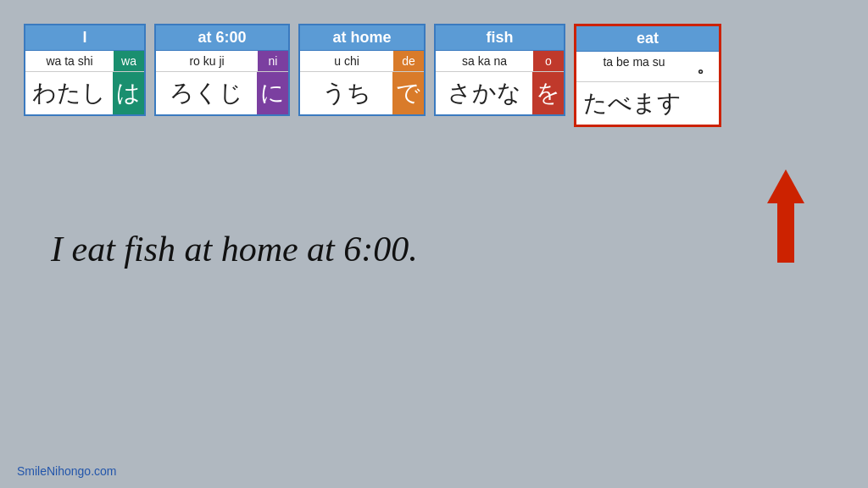  What do you see at coordinates (222, 38) in the screenshot?
I see `card-at600-header: at 6:00` at bounding box center [222, 38].